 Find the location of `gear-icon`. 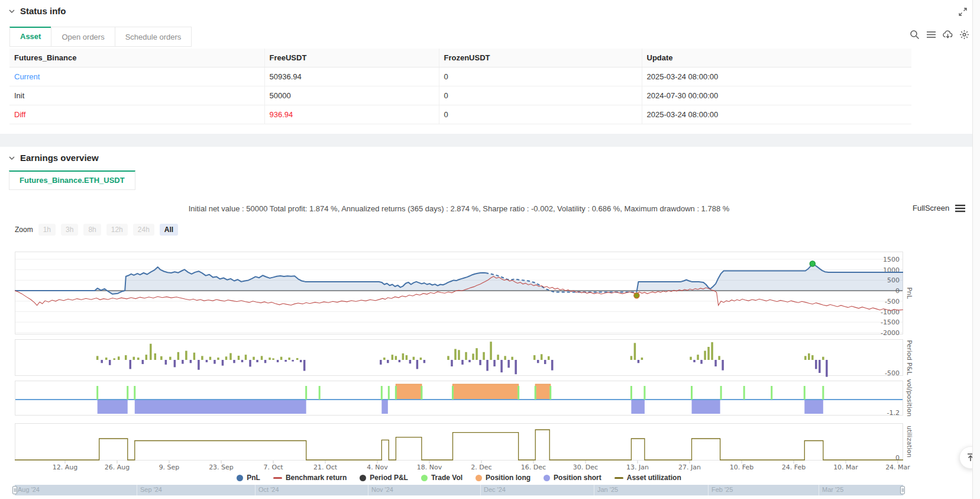

gear-icon is located at coordinates (964, 34).